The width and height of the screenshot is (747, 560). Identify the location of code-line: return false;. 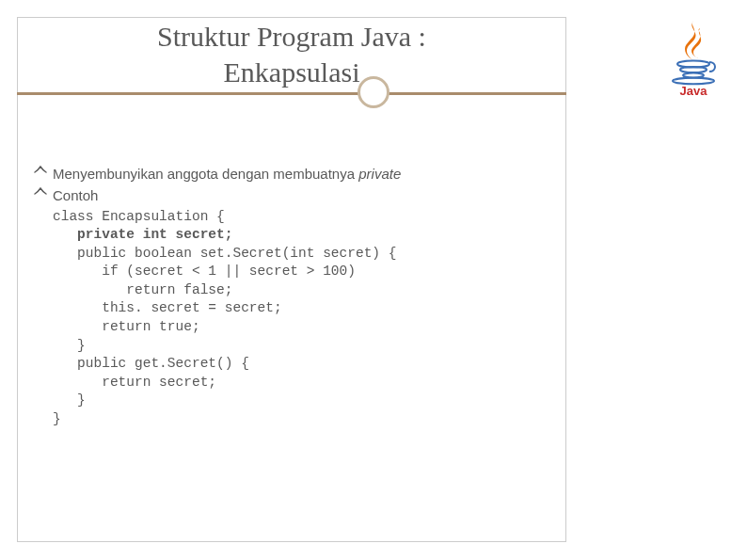
(143, 290).